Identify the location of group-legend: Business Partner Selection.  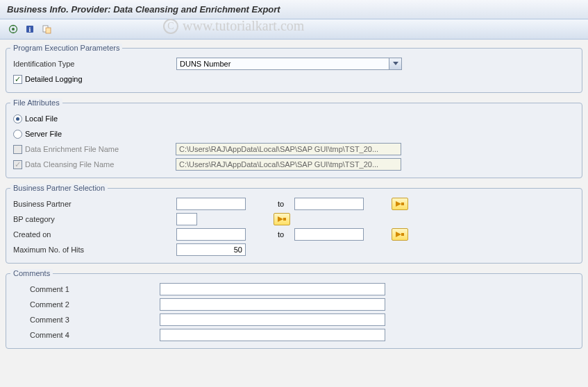
(59, 188).